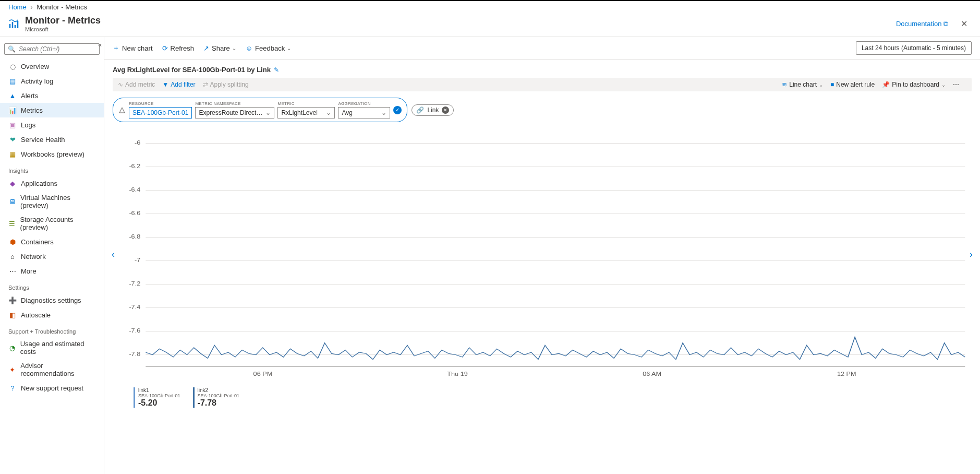 This screenshot has height=474, width=980. What do you see at coordinates (52, 96) in the screenshot?
I see `sidebar-item-alerts: ▲Alerts` at bounding box center [52, 96].